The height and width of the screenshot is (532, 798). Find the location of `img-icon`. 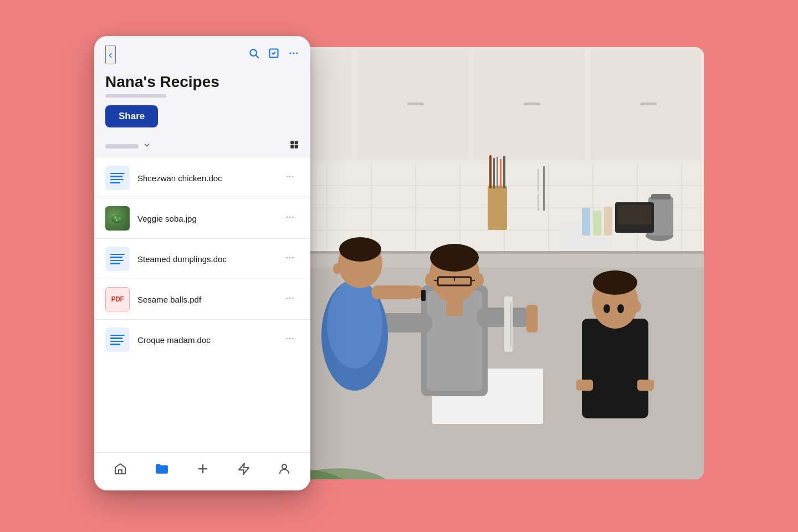

img-icon is located at coordinates (117, 218).